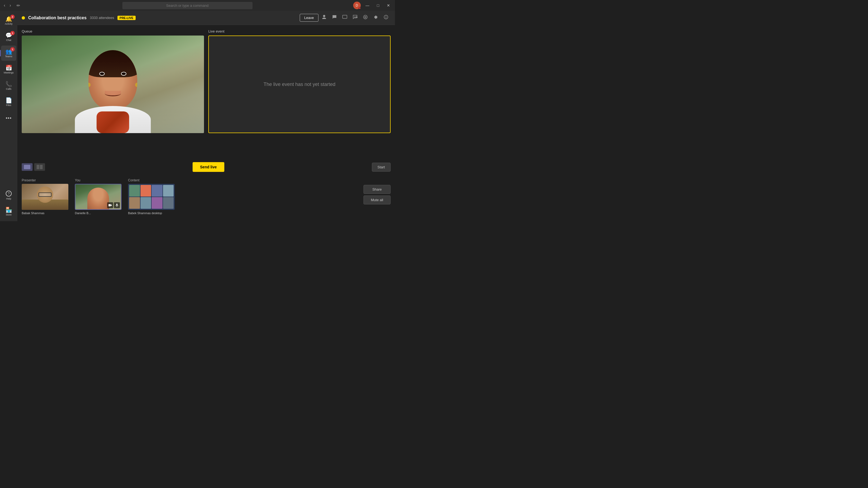 Image resolution: width=868 pixels, height=488 pixels. What do you see at coordinates (98, 198) in the screenshot?
I see `you-person` at bounding box center [98, 198].